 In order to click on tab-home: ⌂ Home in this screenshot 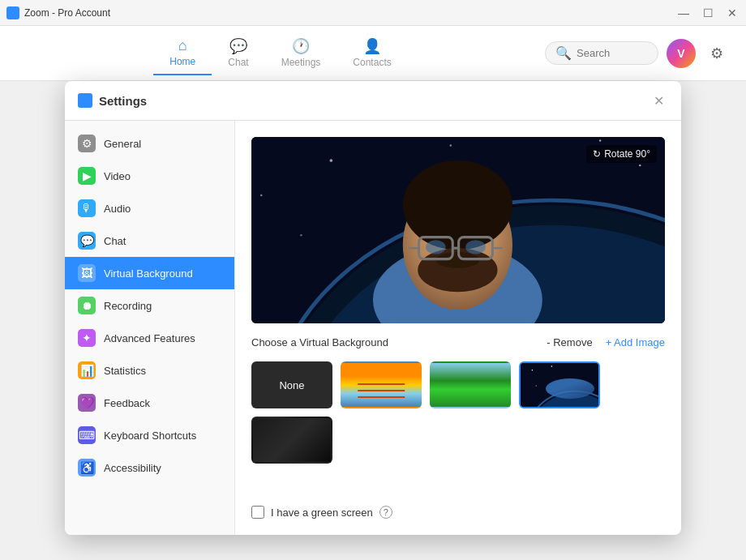, I will do `click(182, 53)`.